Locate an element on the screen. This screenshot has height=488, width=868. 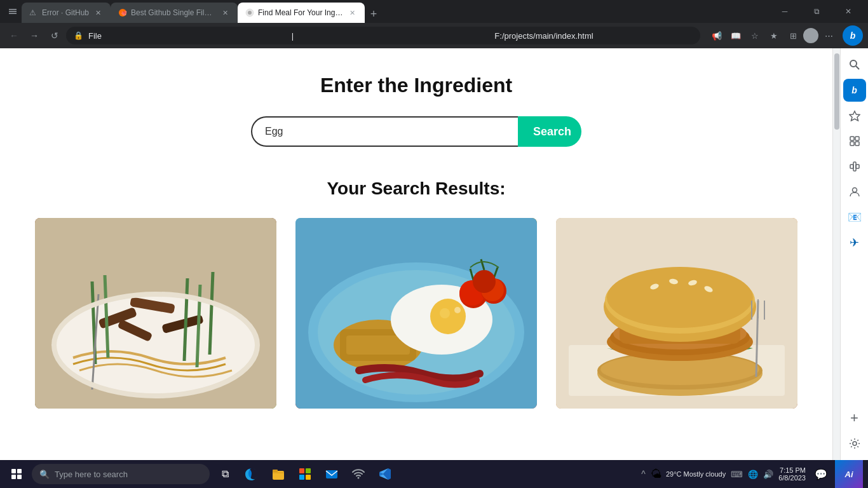
start-button is located at coordinates (17, 474).